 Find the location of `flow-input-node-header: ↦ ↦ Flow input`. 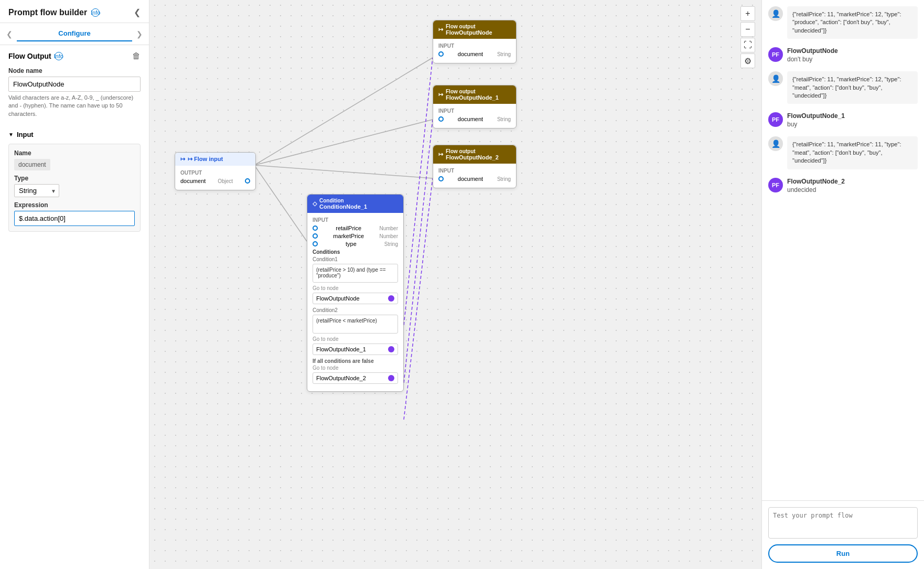

flow-input-node-header: ↦ ↦ Flow input is located at coordinates (215, 159).